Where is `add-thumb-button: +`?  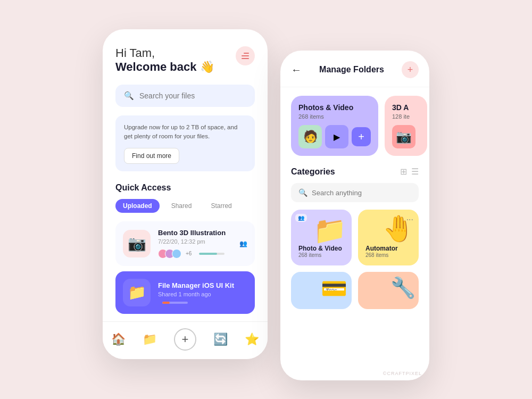
add-thumb-button: + is located at coordinates (361, 137).